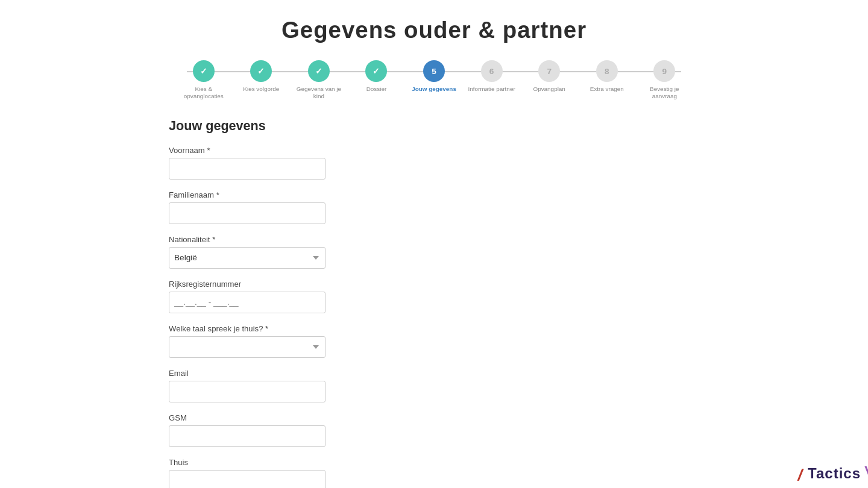  I want to click on step-7: 7 Opvangplan, so click(549, 77).